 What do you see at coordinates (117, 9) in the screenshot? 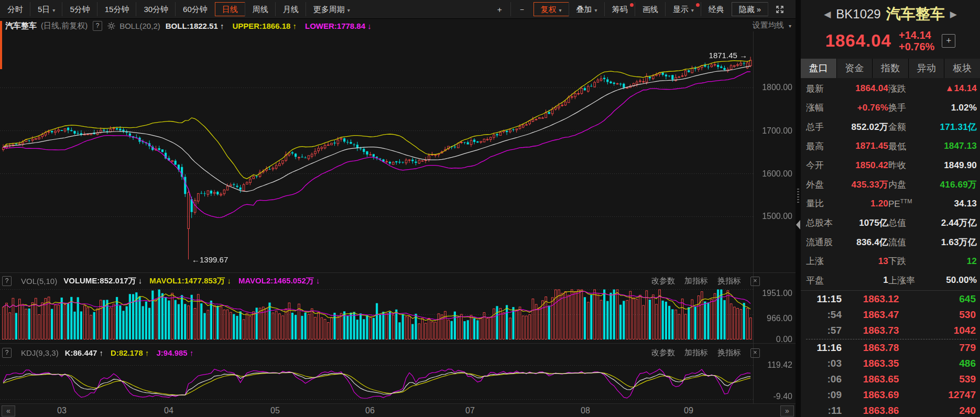
I see `toolbar-button-left-3: 15分钟` at bounding box center [117, 9].